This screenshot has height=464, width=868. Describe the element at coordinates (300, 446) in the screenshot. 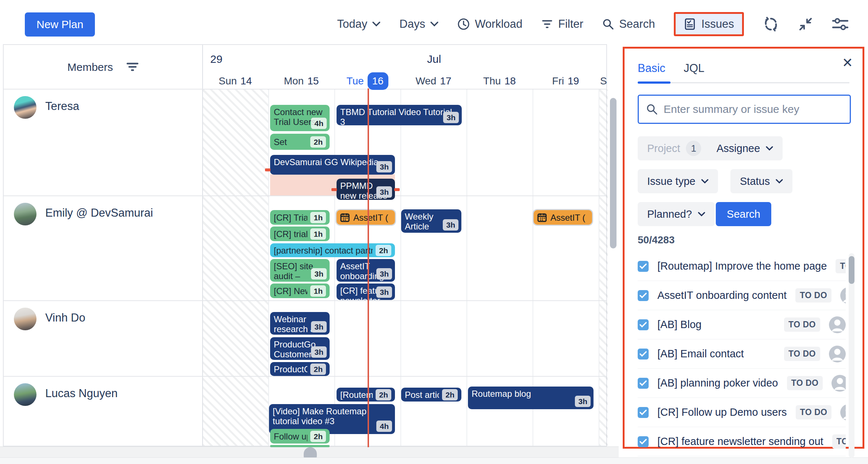

I see `task-bar-clipped` at that location.